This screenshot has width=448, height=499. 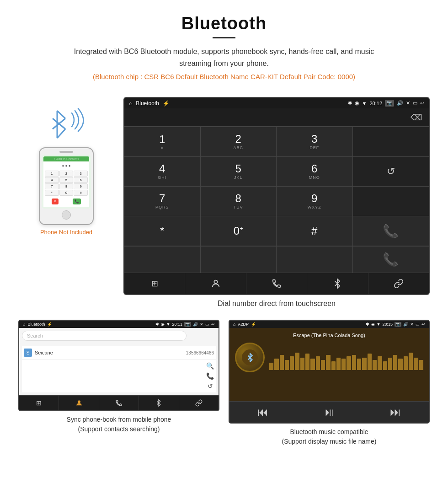 What do you see at coordinates (79, 403) in the screenshot?
I see `pb-toolbar-contact` at bounding box center [79, 403].